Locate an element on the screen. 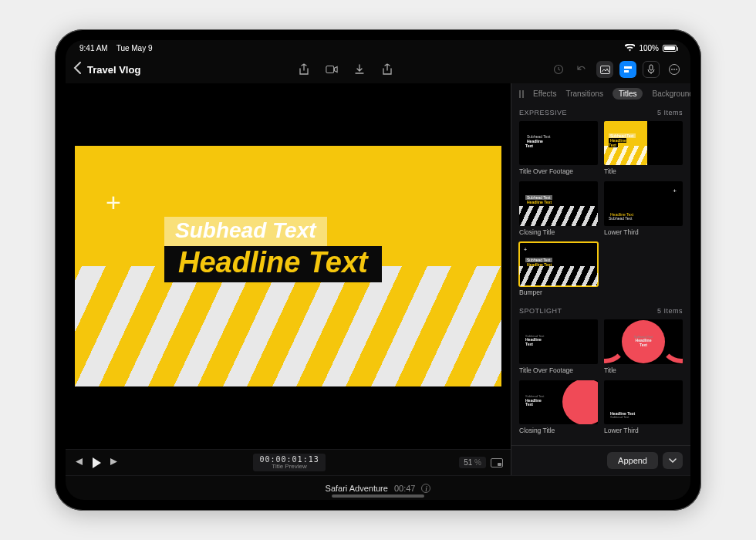 This screenshot has height=540, width=756. tab-effects: Effects is located at coordinates (545, 94).